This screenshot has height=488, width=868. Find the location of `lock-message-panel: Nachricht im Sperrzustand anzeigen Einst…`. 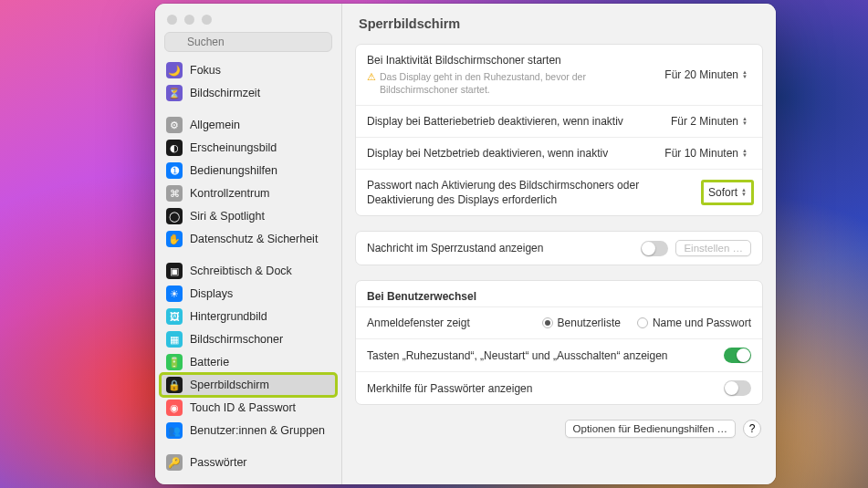

lock-message-panel: Nachricht im Sperrzustand anzeigen Einst… is located at coordinates (559, 248).